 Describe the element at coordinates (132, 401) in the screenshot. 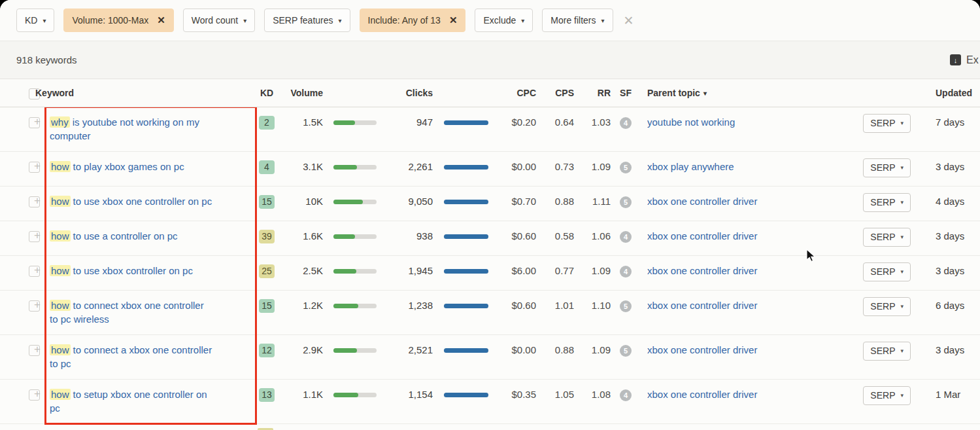

I see `keyword-link: howto setup xbox one controller on pc` at that location.